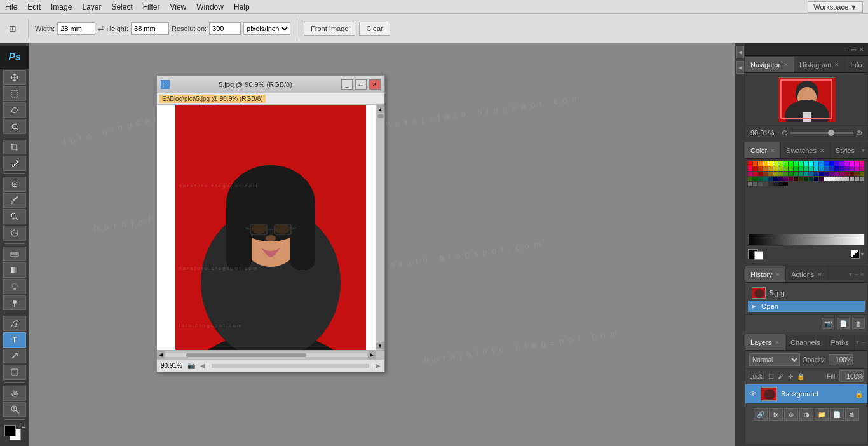  What do you see at coordinates (820, 65) in the screenshot?
I see `tab-histogram: Histogram ✕` at bounding box center [820, 65].